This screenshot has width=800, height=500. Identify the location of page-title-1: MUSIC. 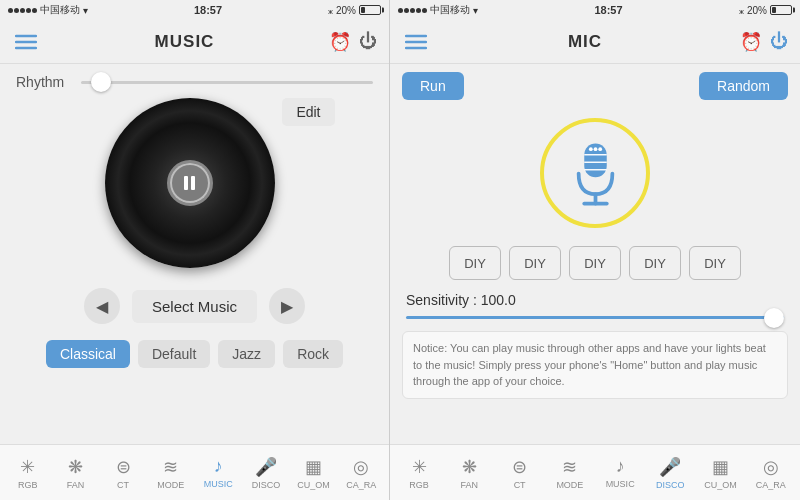
(185, 42).